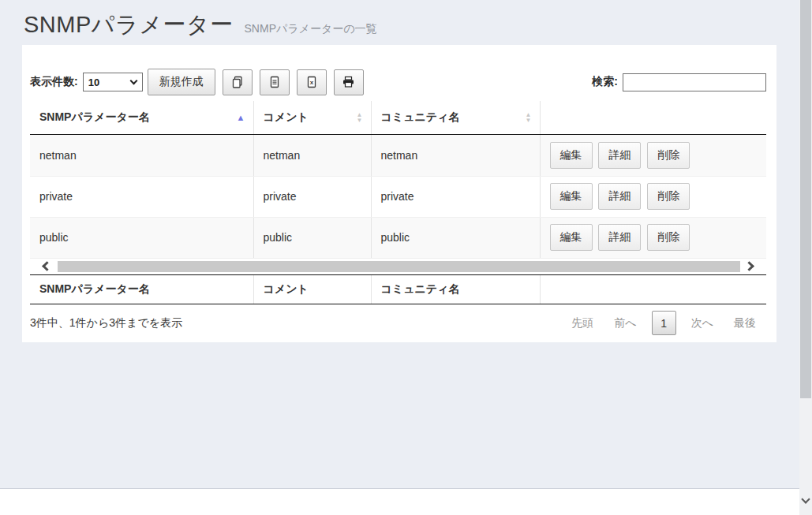  Describe the element at coordinates (113, 82) in the screenshot. I see `page-length-select-wrap: 10` at that location.